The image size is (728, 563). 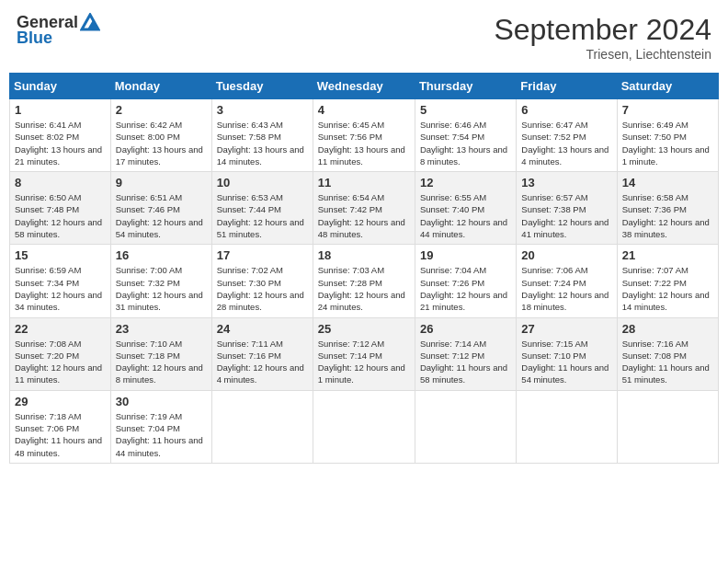 I want to click on calendar-cell: 2Sunrise: 6:42 AMSunset: 8:00 PMDaylight…, so click(x=161, y=136).